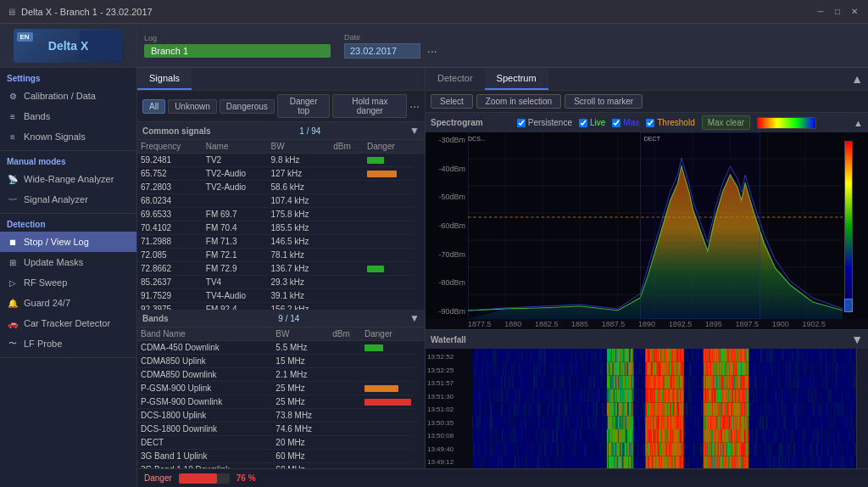 The width and height of the screenshot is (868, 487). Describe the element at coordinates (13, 344) in the screenshot. I see `lf-probe-icon: 〜` at that location.